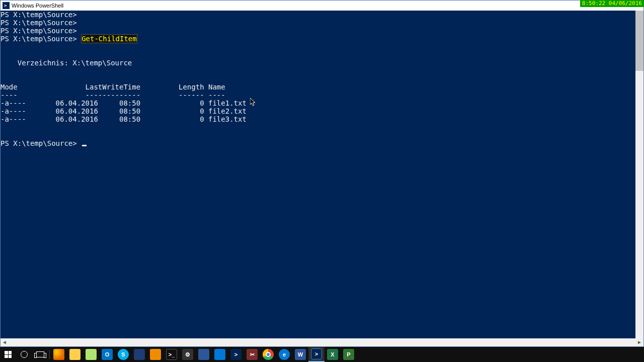 This screenshot has height=362, width=644. Describe the element at coordinates (639, 342) in the screenshot. I see `scroll-right-button: ►` at that location.